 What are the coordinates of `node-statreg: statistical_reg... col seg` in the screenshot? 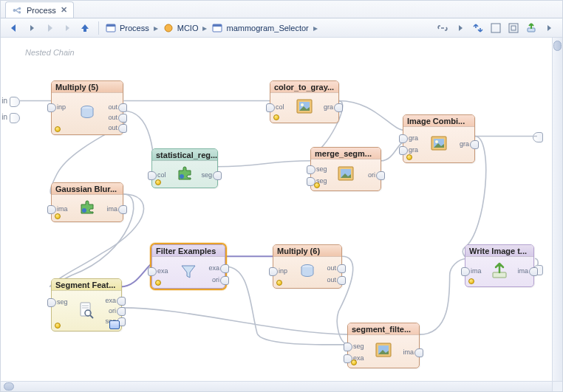 It's located at (185, 168).